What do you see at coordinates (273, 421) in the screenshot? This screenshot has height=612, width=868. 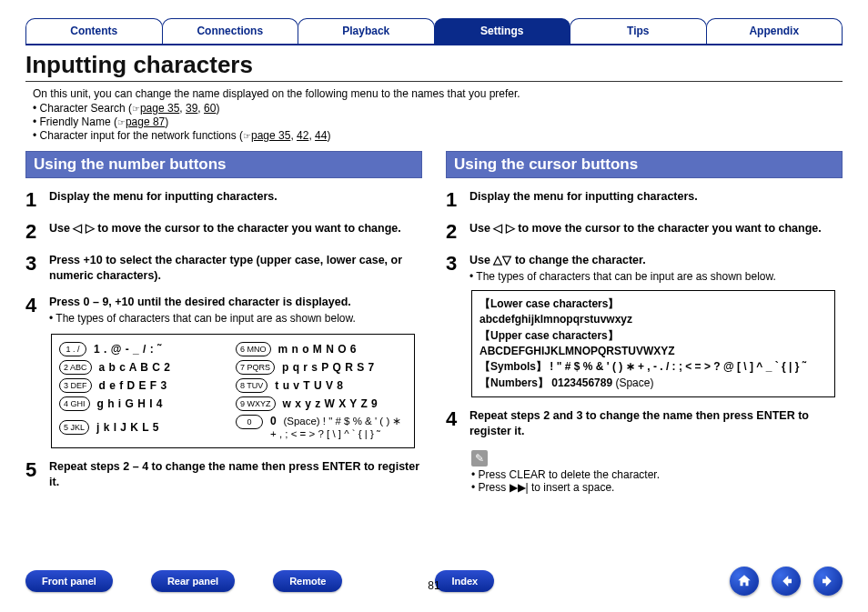 I see `keycap-chars: 0` at bounding box center [273, 421].